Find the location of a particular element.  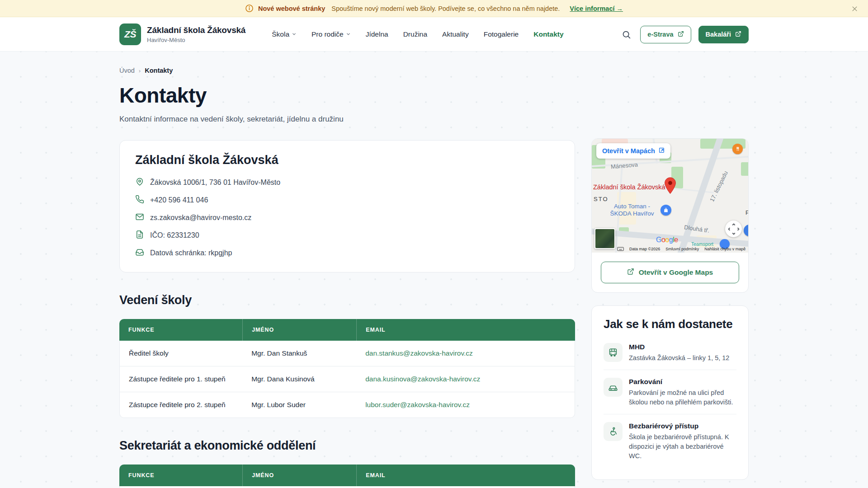

inbox-icon is located at coordinates (140, 253).